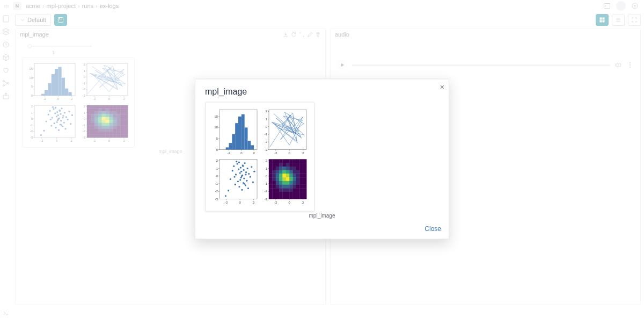  Describe the element at coordinates (433, 229) in the screenshot. I see `close-button: Close` at that location.